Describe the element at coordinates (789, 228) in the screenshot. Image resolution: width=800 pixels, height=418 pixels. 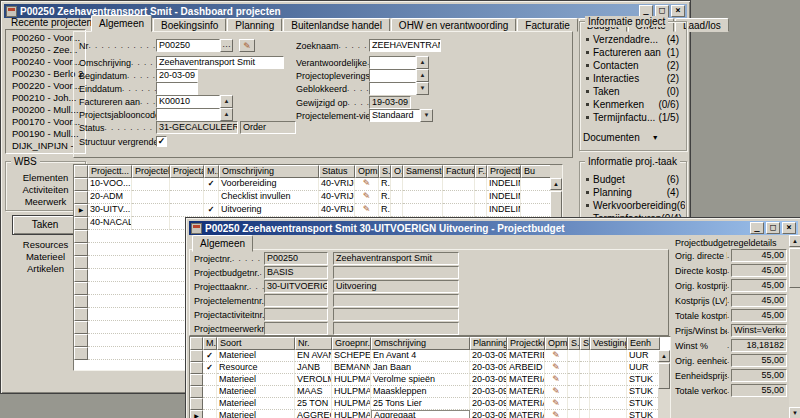
I see `close-button: ×` at that location.